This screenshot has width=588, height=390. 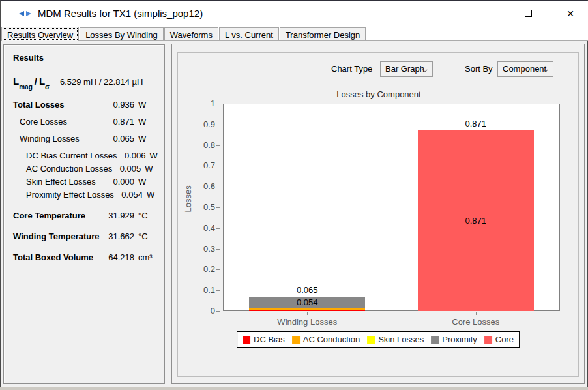 I want to click on maximize-icon, so click(x=528, y=13).